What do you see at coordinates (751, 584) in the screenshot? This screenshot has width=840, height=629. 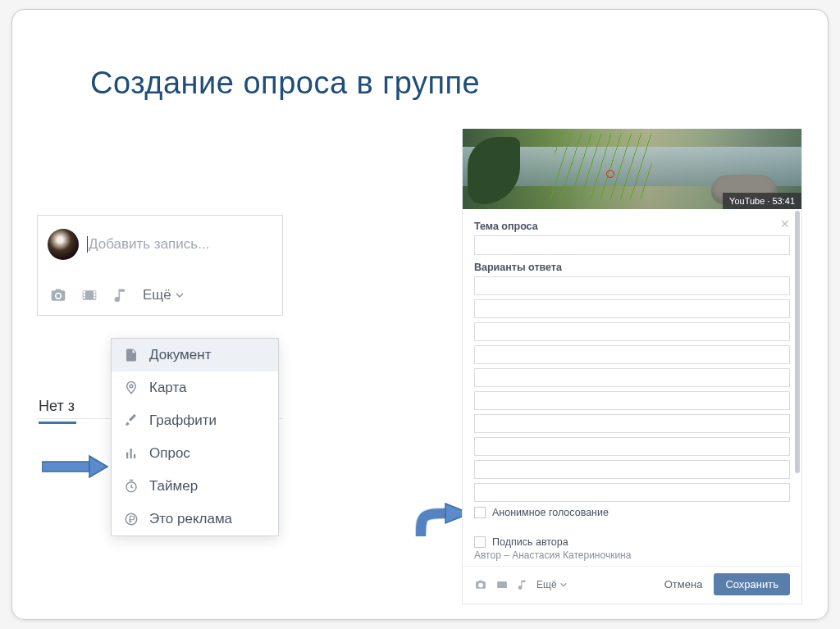 I see `save-button: Сохранить` at bounding box center [751, 584].